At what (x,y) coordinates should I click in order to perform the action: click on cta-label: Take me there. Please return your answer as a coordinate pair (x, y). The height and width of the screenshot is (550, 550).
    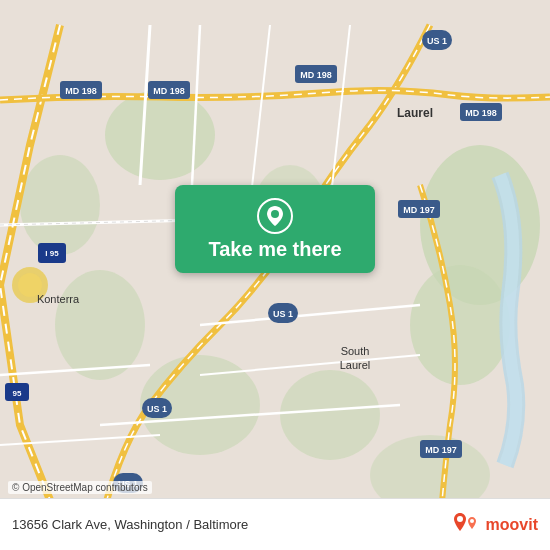
    Looking at the image, I should click on (274, 250).